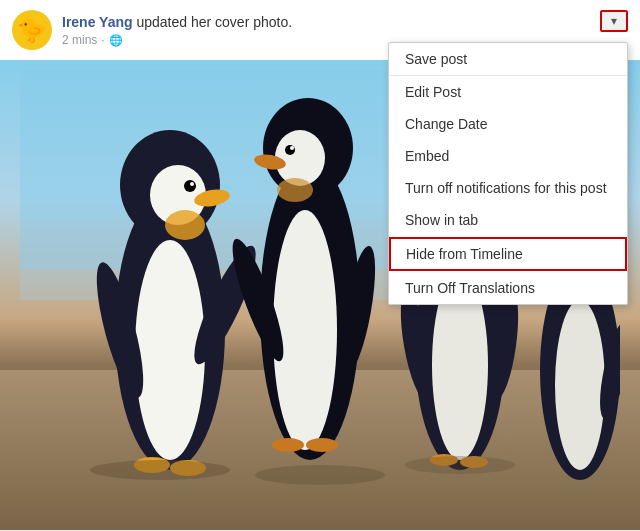  Describe the element at coordinates (320, 30) in the screenshot. I see `post-header: 🐤 Irene Yang updated her cover photo. 2 …` at that location.